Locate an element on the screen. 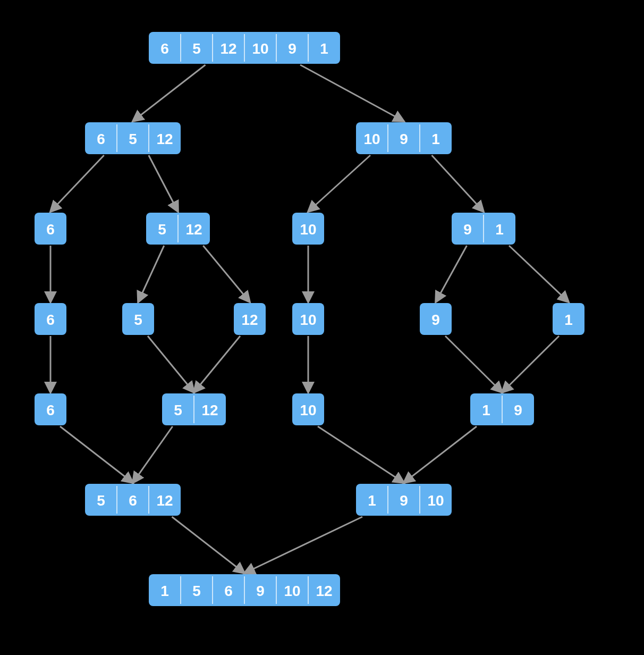  array-node: 5 is located at coordinates (138, 319).